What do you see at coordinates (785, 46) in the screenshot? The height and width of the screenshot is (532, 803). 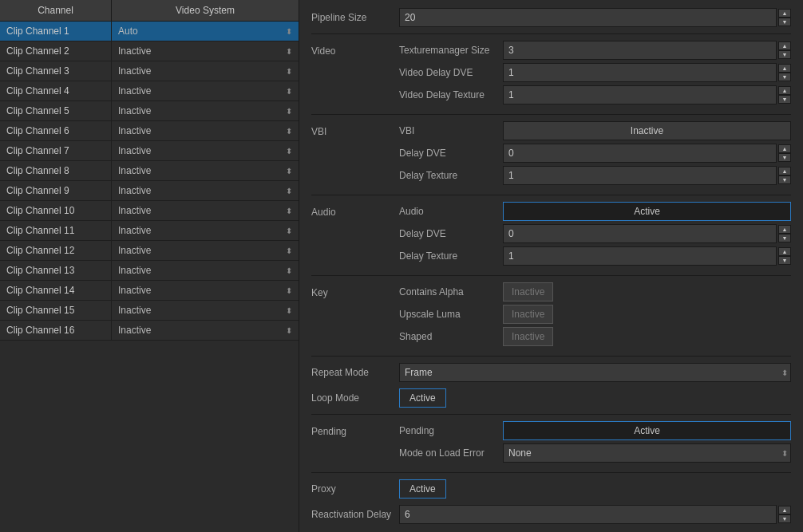 I see `video-up-0: ▲` at bounding box center [785, 46].